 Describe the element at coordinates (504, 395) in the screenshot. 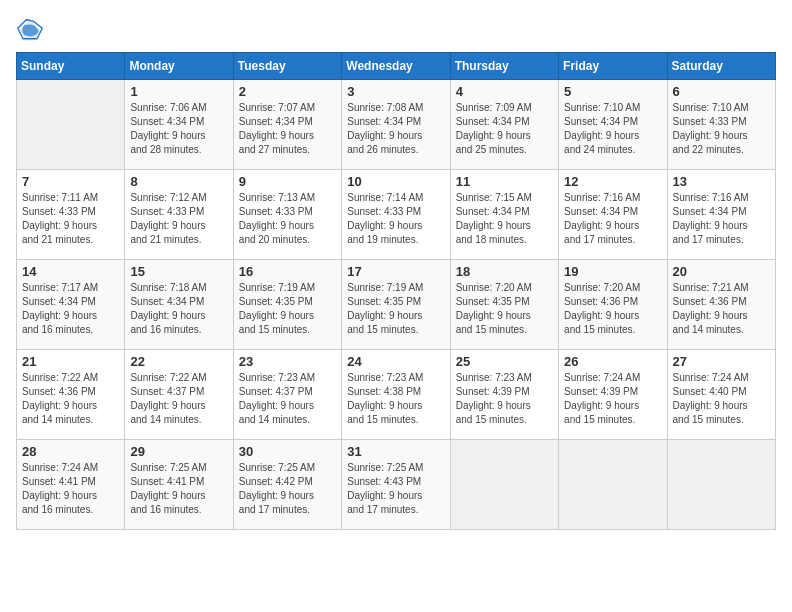

I see `calendar-cell: 25Sunrise: 7:23 AM Sunset: 4:39 PM Dayli…` at that location.